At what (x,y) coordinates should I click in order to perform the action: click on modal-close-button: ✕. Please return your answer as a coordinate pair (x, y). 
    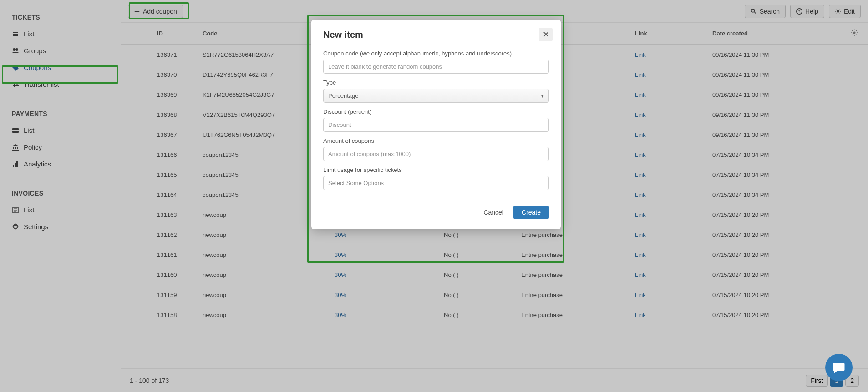
    Looking at the image, I should click on (546, 35).